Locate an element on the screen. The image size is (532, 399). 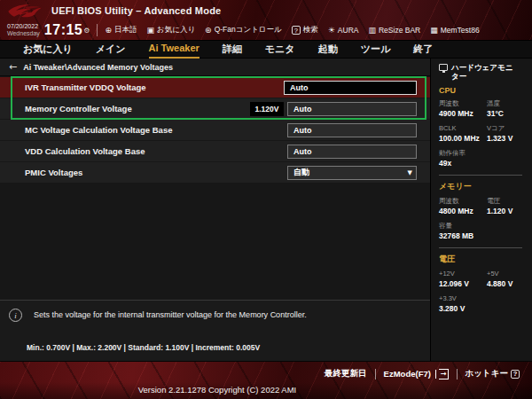
rog-logo-icon is located at coordinates (25, 11).